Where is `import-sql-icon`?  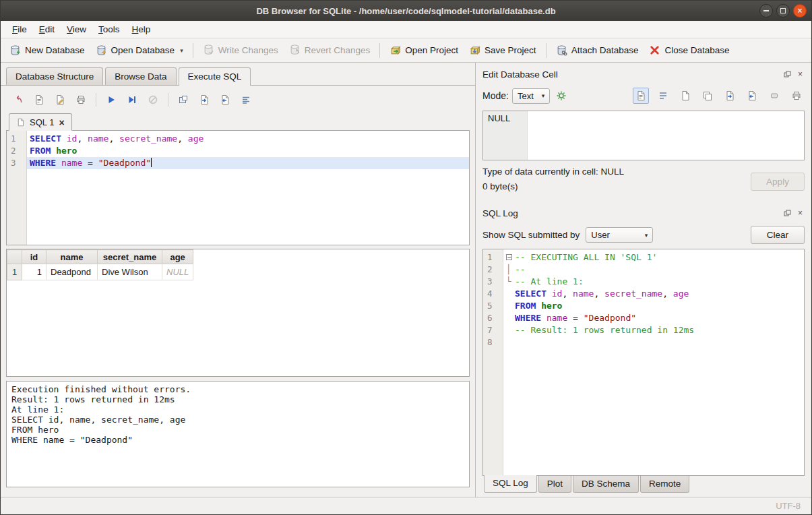 import-sql-icon is located at coordinates (204, 100).